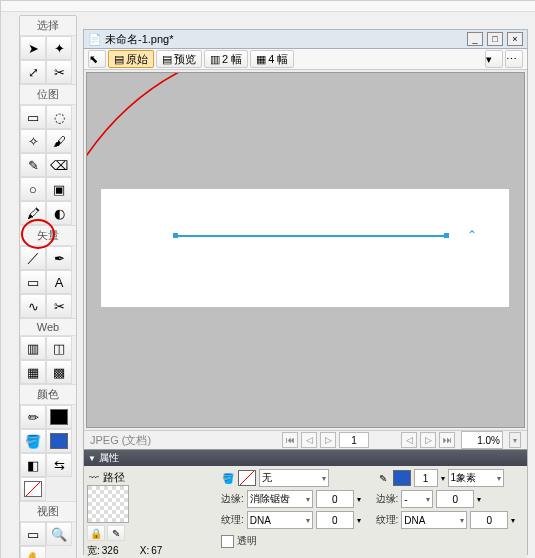  What do you see at coordinates (142, 140) in the screenshot?
I see `annotation-arrow` at bounding box center [142, 140].